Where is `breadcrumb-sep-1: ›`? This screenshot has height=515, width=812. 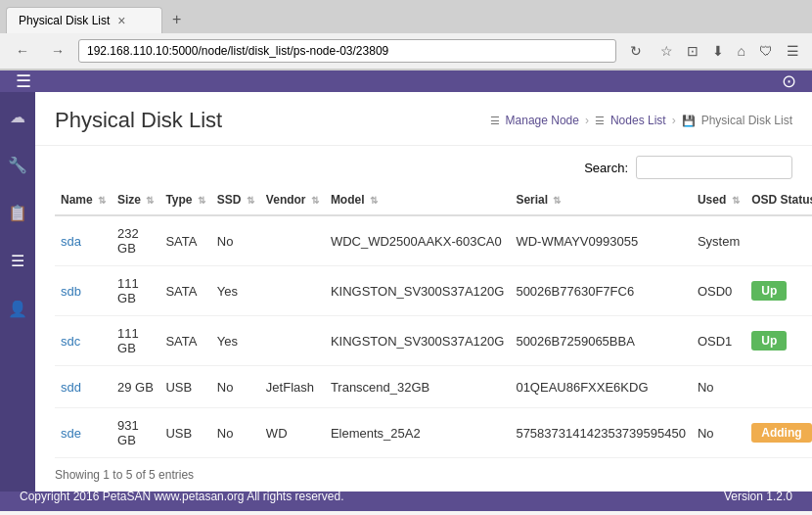 breadcrumb-sep-1: › is located at coordinates (587, 120).